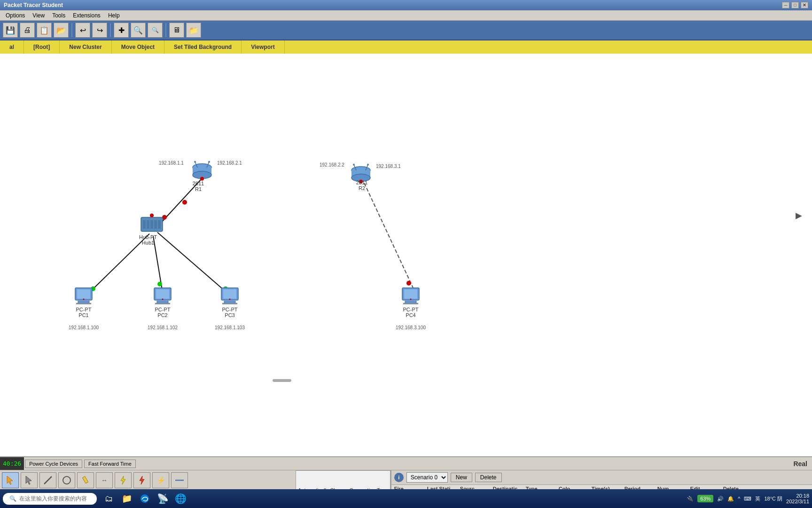 This screenshot has width=812, height=508. What do you see at coordinates (42, 47) in the screenshot?
I see `breadcrumb-root: [Root]` at bounding box center [42, 47].